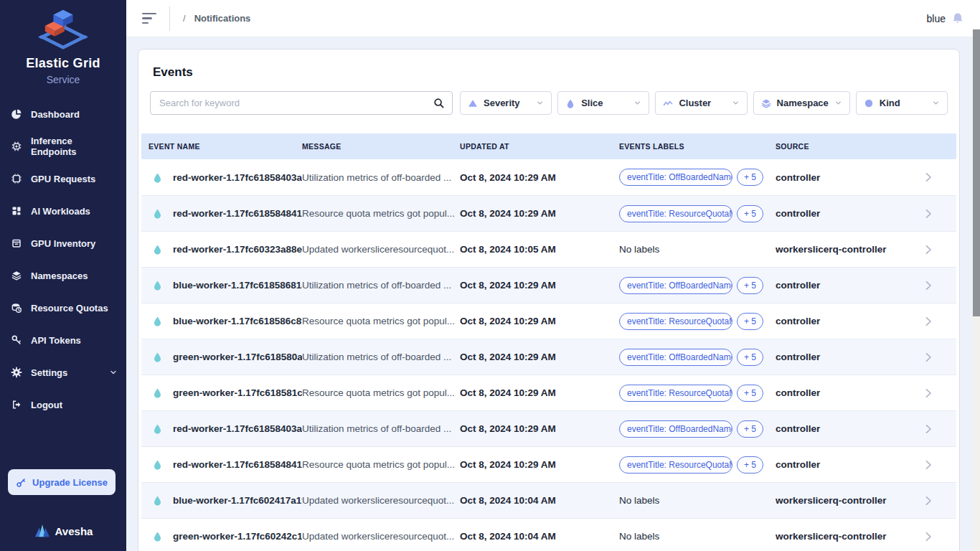  What do you see at coordinates (68, 308) in the screenshot?
I see `sidebar-item-resource-quotas: Resource Quotas` at bounding box center [68, 308].